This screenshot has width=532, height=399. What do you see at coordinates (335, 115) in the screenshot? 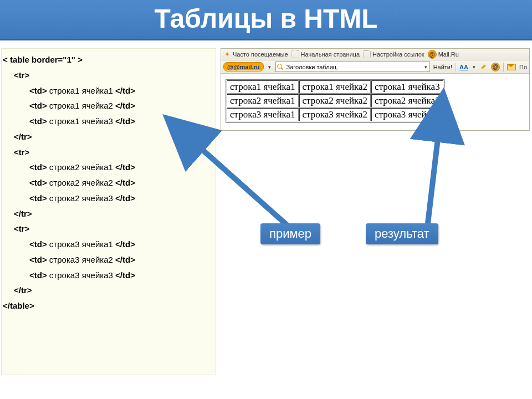
I see `table-row: строка3 ячейка1 строка3 ячейка2 строка3 …` at bounding box center [335, 115].